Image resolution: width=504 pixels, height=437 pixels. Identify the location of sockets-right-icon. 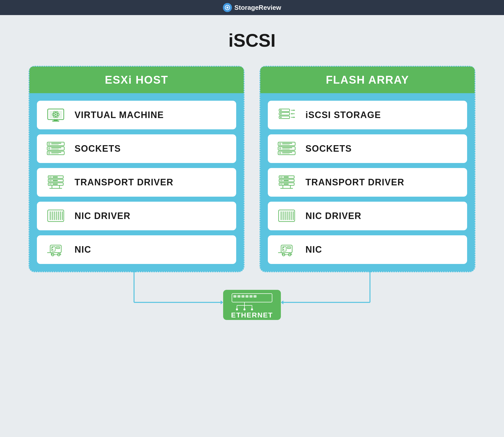
(287, 149).